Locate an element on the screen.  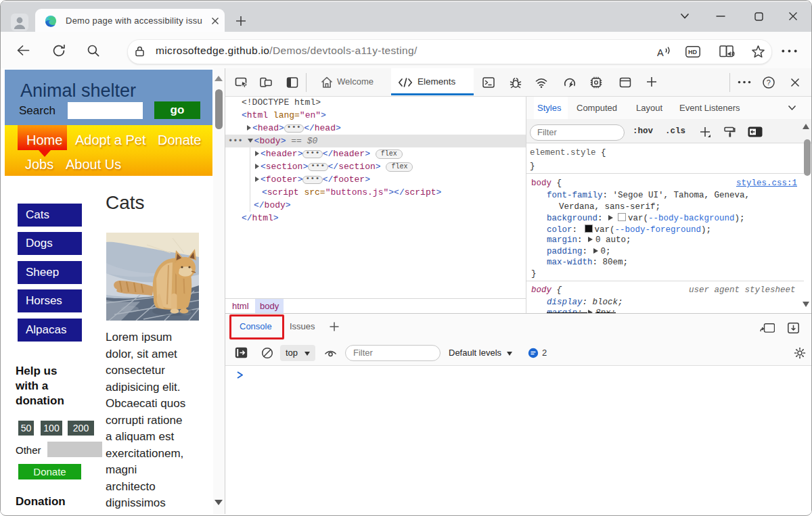
svg-text: A is located at coordinates (660, 53).